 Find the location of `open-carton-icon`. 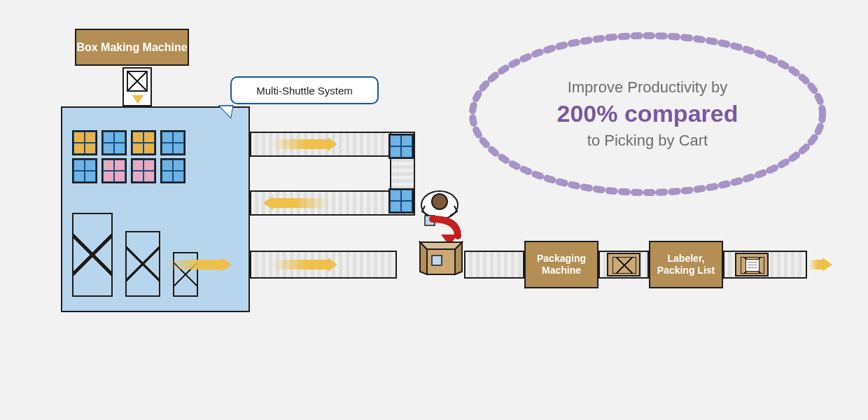

open-carton-icon is located at coordinates (441, 260).